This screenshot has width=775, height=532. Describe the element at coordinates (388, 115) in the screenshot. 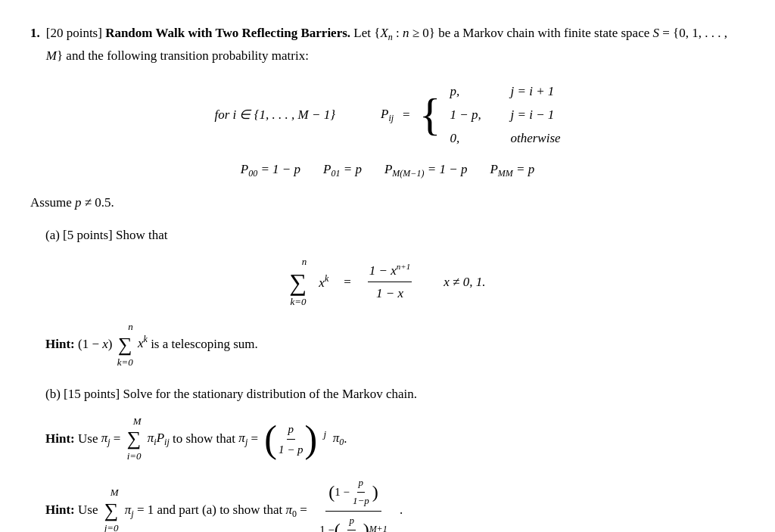

I see `pij-symbol: Pij` at that location.